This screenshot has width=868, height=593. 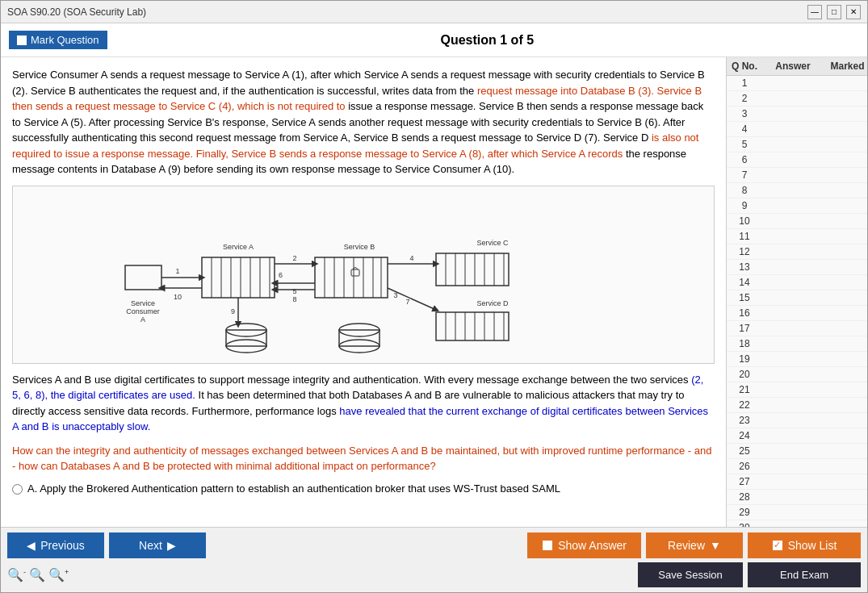 I want to click on sidebar-row: 27, so click(x=797, y=482).